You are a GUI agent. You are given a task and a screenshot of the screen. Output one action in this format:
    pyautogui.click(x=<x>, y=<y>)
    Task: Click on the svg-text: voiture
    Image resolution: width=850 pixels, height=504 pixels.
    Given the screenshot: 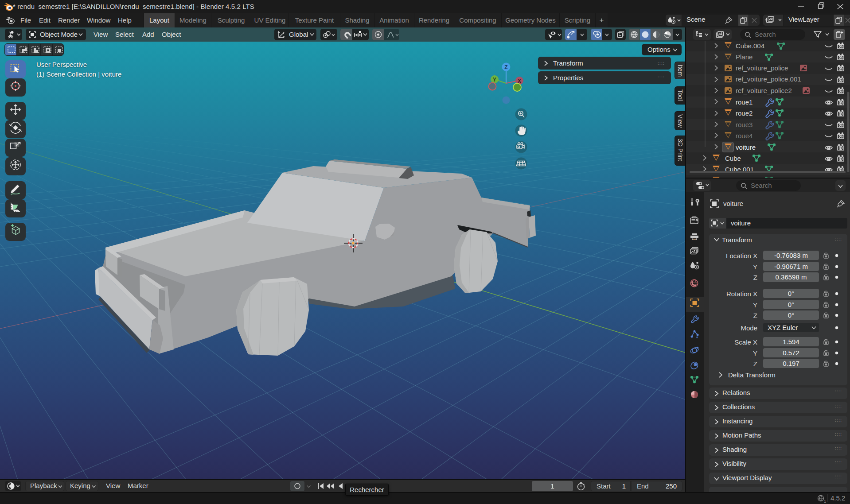 What is the action you would take?
    pyautogui.click(x=745, y=147)
    